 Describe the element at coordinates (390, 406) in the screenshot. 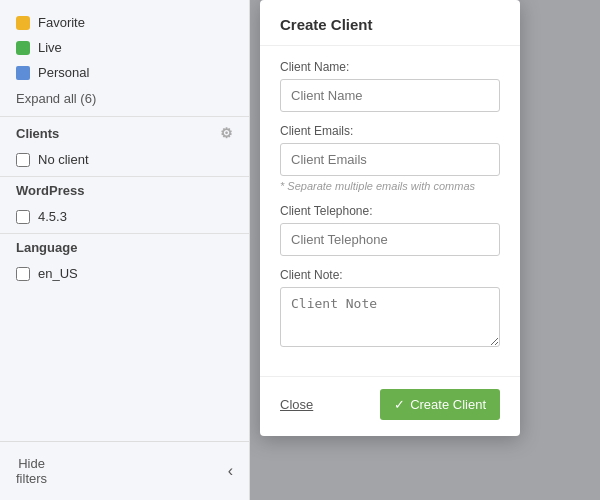

I see `modal-footer: Close ✓ Create Client` at that location.